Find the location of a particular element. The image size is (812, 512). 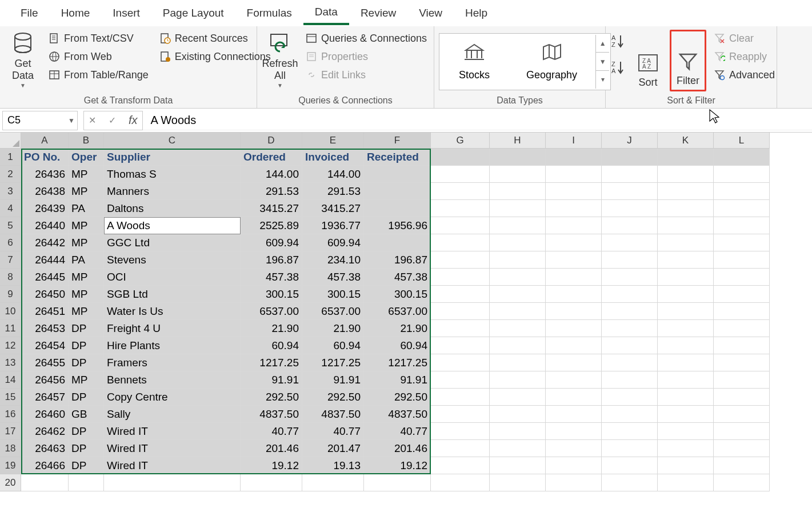

cell-K6 is located at coordinates (686, 243).